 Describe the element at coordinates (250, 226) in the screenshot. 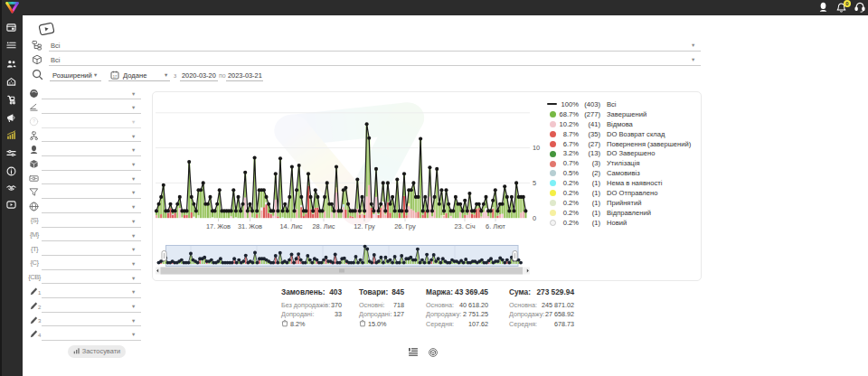

I see `svg-text: 31. Жов` at that location.